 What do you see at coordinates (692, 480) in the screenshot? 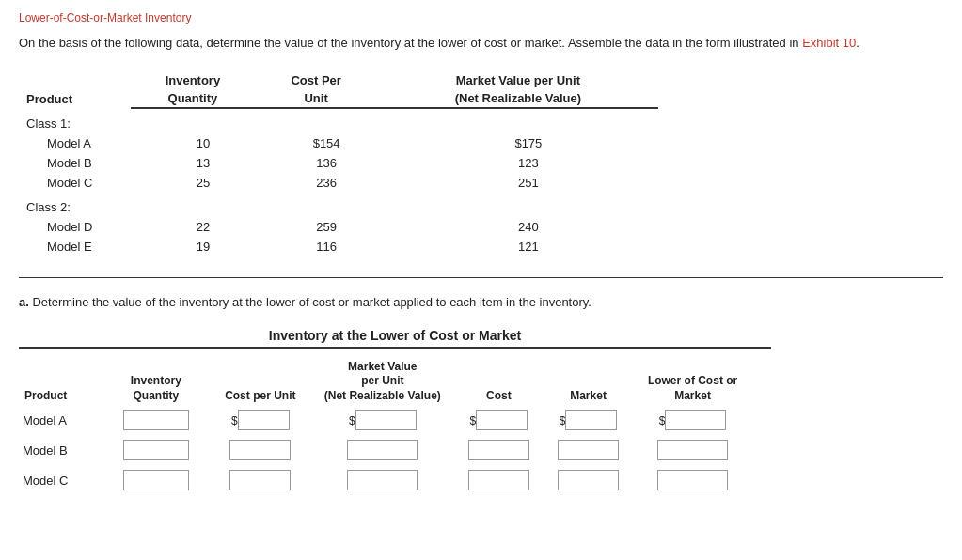
I see `ans-lower-input-c` at bounding box center [692, 480].